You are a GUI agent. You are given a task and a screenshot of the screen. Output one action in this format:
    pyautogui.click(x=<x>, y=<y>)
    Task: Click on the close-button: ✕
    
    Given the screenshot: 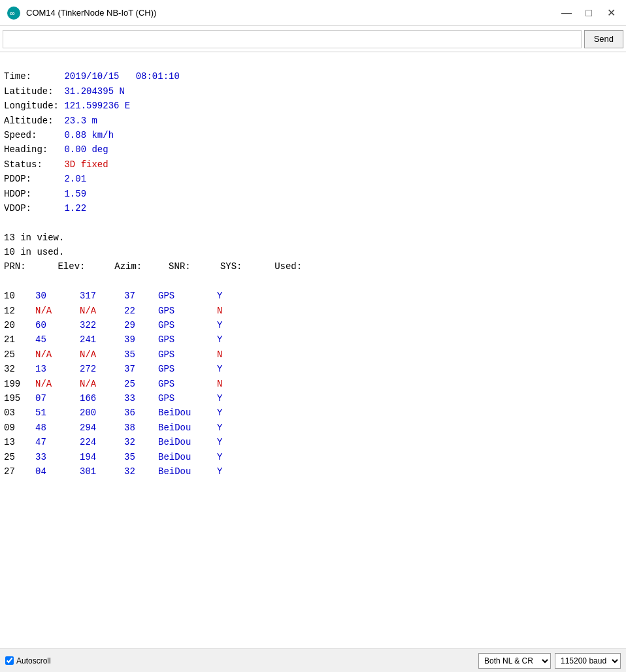 What is the action you would take?
    pyautogui.click(x=611, y=13)
    